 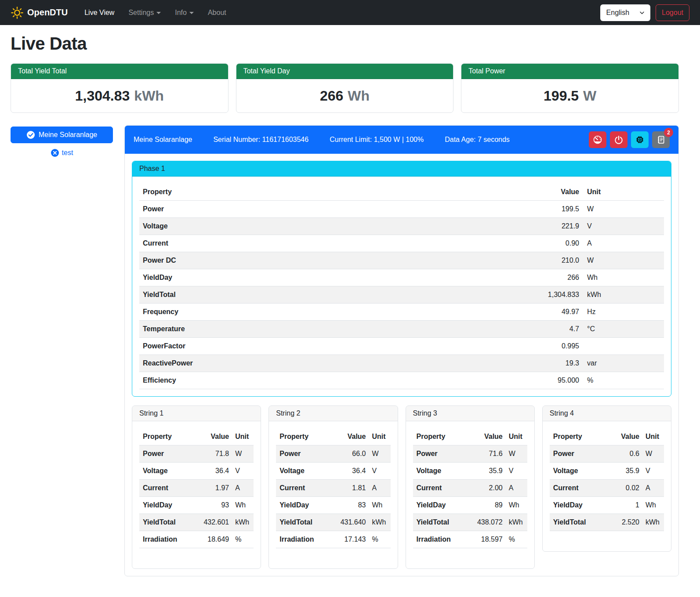 I want to click on inverter-select-label: Meine Solaranlage, so click(x=68, y=135).